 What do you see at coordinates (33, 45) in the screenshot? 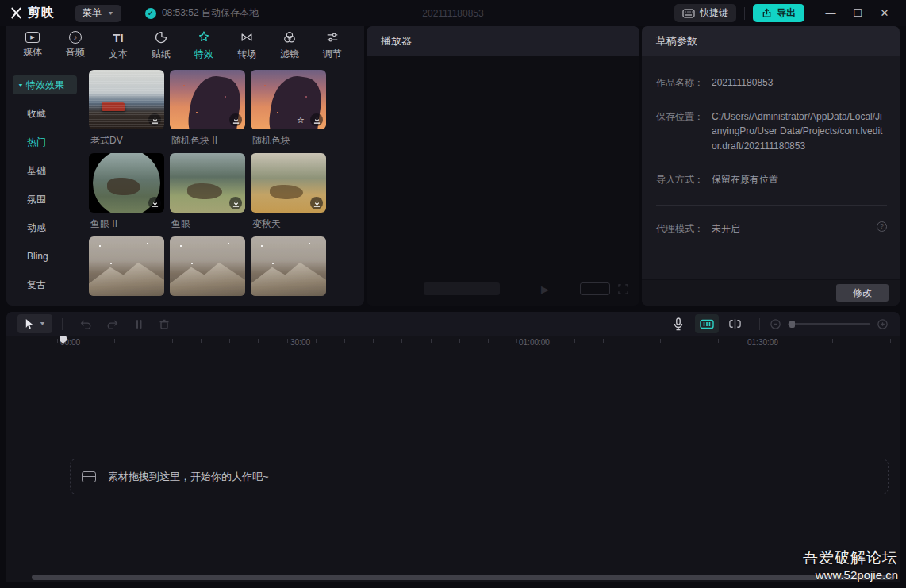
I see `tab-media: ▶ 媒体` at bounding box center [33, 45].